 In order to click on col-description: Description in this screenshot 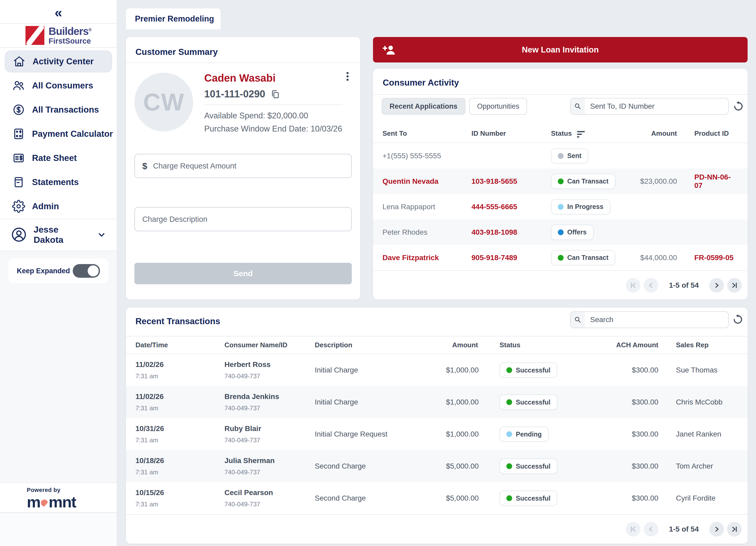, I will do `click(380, 345)`.